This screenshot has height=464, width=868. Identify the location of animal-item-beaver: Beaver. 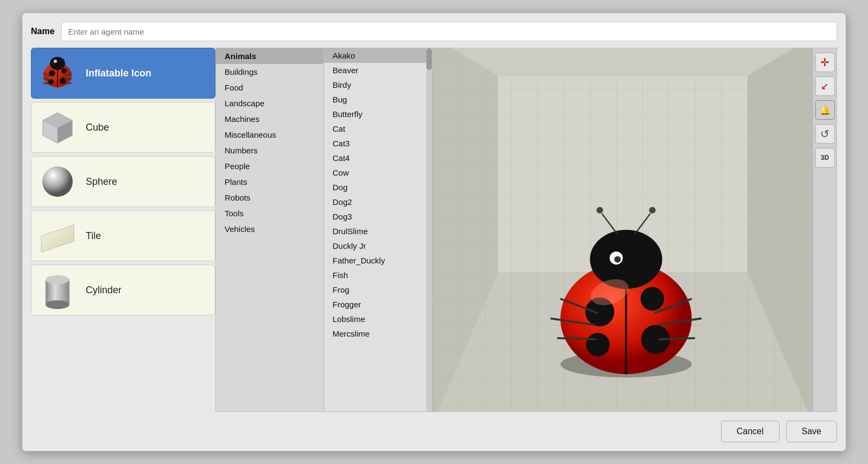
(378, 70).